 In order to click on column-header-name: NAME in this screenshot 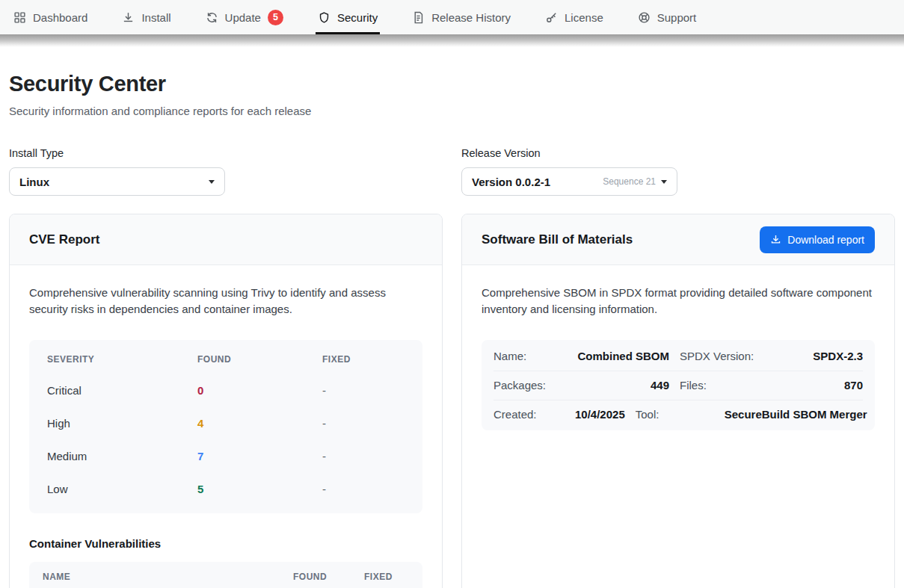, I will do `click(167, 577)`.